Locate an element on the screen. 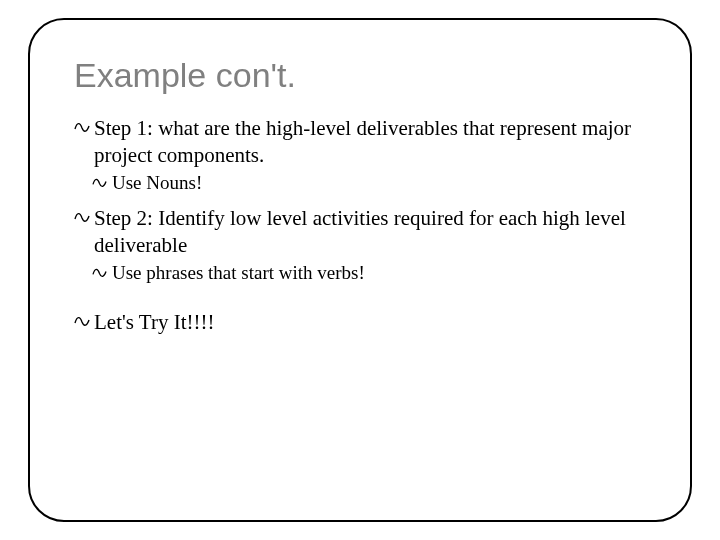 The height and width of the screenshot is (540, 720). list-item-text: Let's Try It!!!! is located at coordinates (154, 322).